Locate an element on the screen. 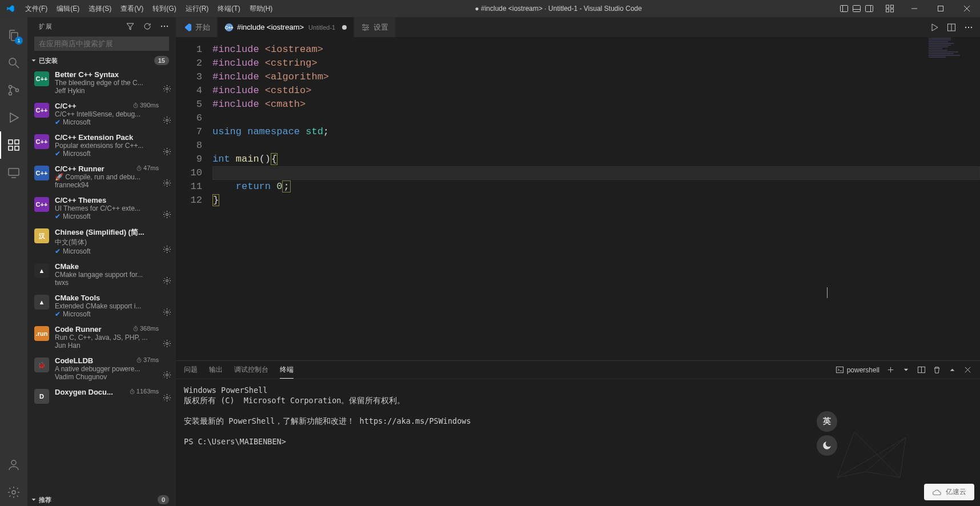 This screenshot has width=980, height=506. minimap is located at coordinates (954, 54).